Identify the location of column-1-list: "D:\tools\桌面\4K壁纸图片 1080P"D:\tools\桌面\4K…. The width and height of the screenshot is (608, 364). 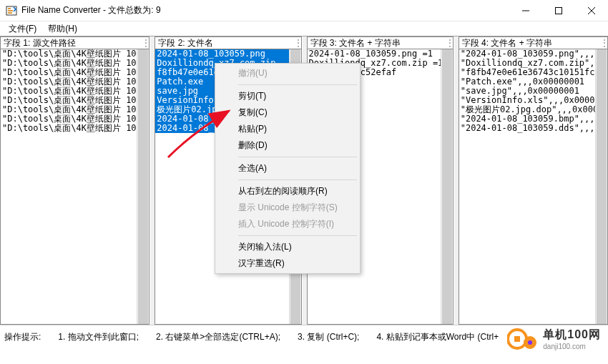
(69, 92).